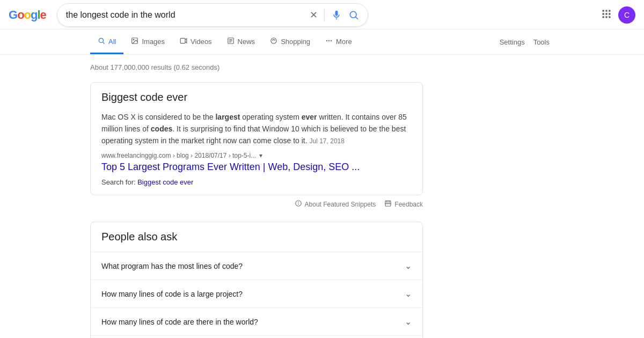 The height and width of the screenshot is (338, 644). What do you see at coordinates (101, 42) in the screenshot?
I see `all-tab-icon` at bounding box center [101, 42].